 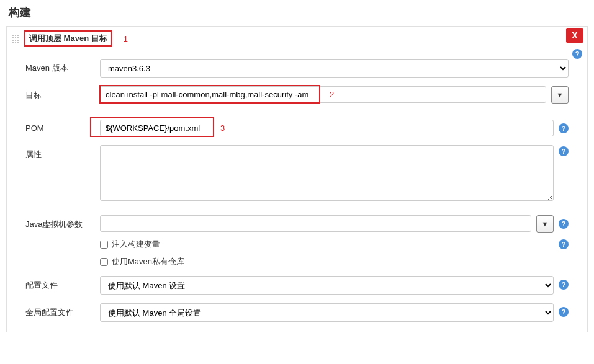 What do you see at coordinates (136, 244) in the screenshot?
I see `label-inject: 注入构建变量` at bounding box center [136, 244].